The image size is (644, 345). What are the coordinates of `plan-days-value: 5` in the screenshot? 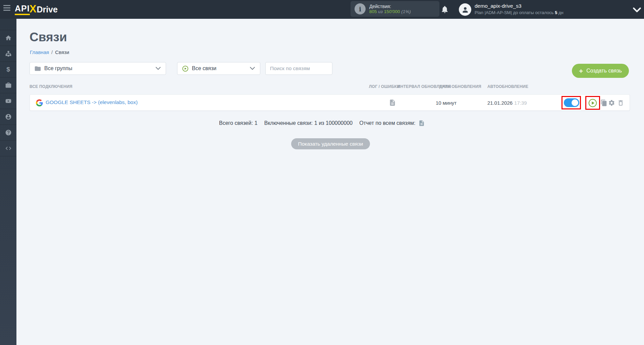 It's located at (556, 13).